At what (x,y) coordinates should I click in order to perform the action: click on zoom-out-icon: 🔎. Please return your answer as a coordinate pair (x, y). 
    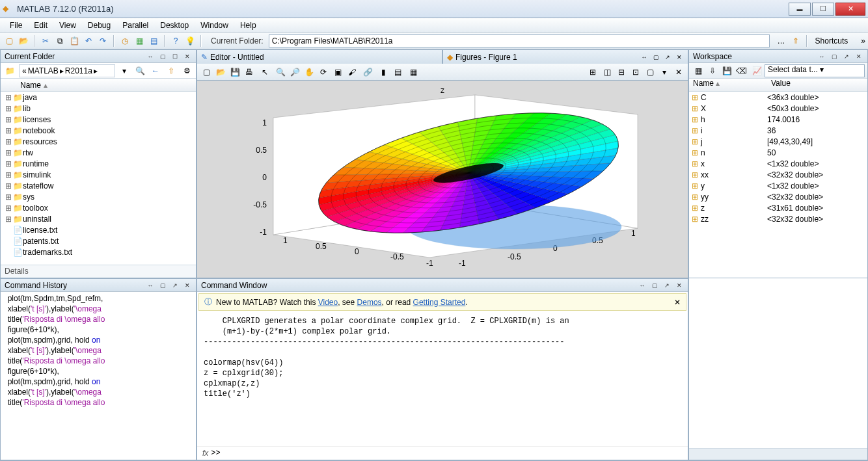
    Looking at the image, I should click on (295, 72).